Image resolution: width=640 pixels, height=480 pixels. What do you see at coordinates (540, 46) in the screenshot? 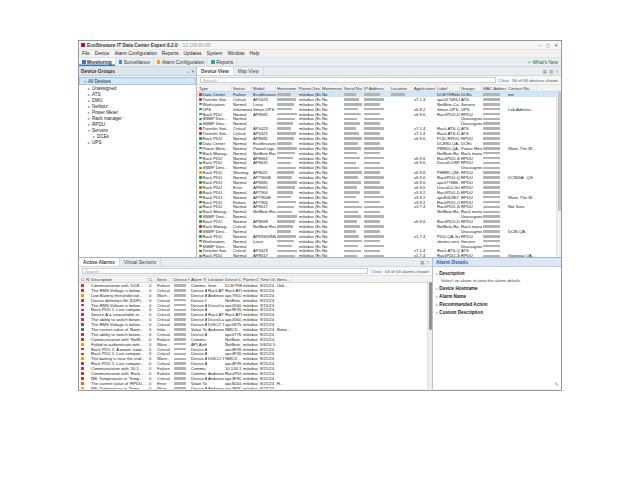
I see `minimize-icon: –` at bounding box center [540, 46].